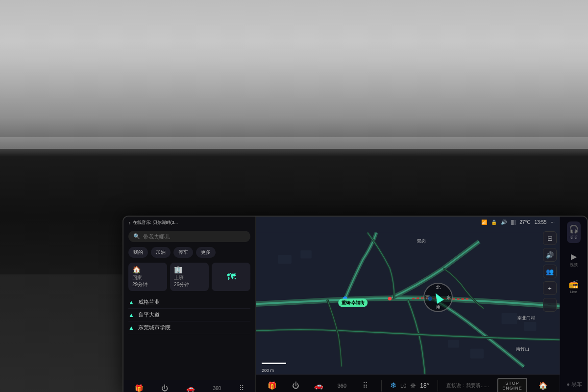 This screenshot has height=392, width=588. What do you see at coordinates (408, 383) in the screenshot?
I see `screen-bottom-toolbar: 🎁 ⏻ 🚗 360 ⠿ ❄ L0 ❈` at bounding box center [408, 383].